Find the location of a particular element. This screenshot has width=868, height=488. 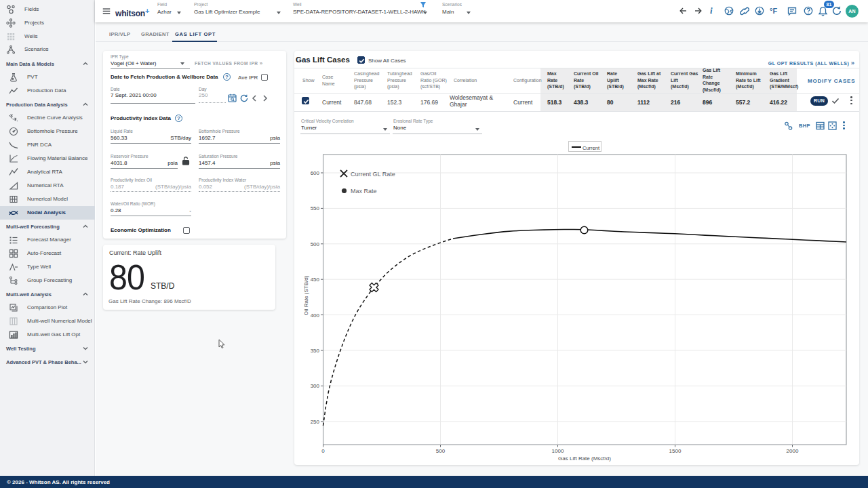

svg-text: 2000 is located at coordinates (793, 451).